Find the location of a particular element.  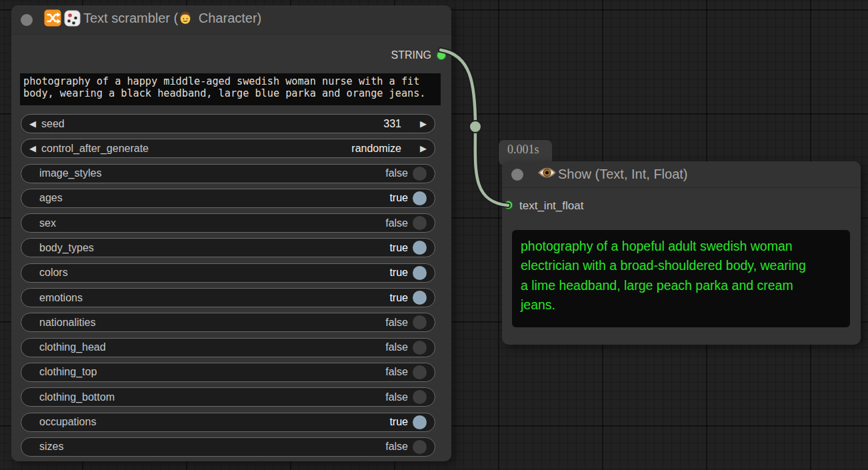

shuffle-icon is located at coordinates (53, 20).